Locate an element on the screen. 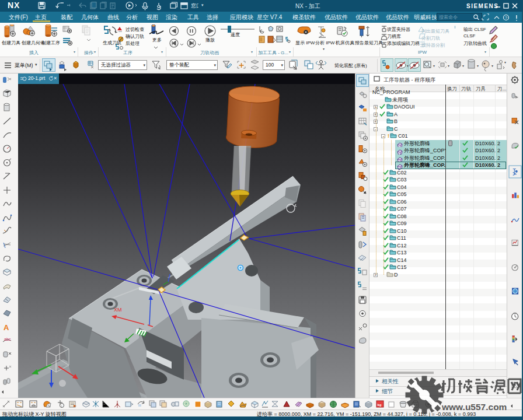  svg-text: kg is located at coordinates (379, 405).